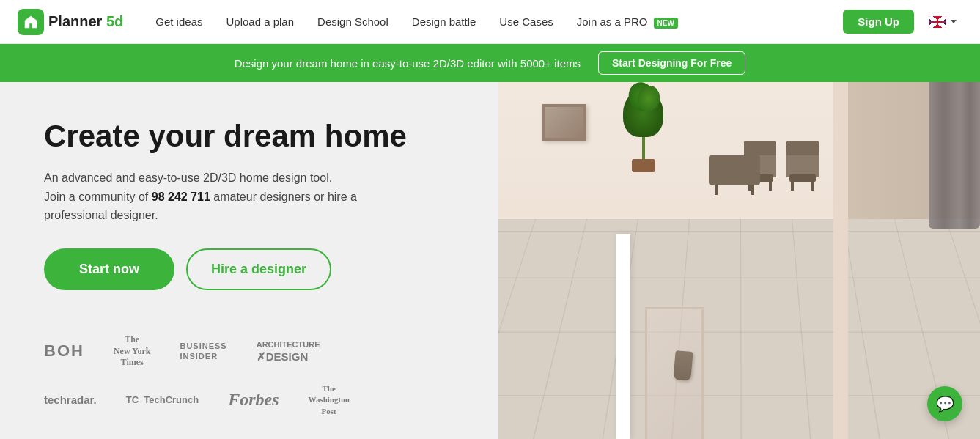 This screenshot has height=439, width=980. What do you see at coordinates (945, 404) in the screenshot?
I see `chat-button: 💬` at bounding box center [945, 404].